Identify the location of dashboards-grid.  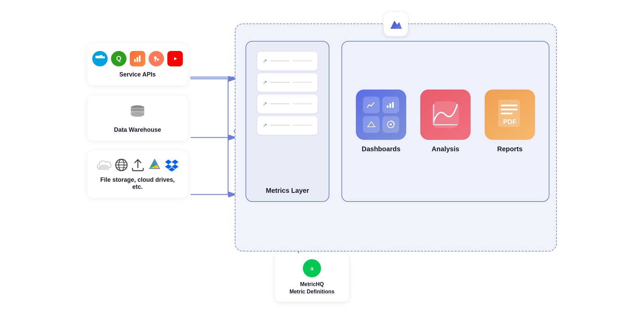
(381, 115).